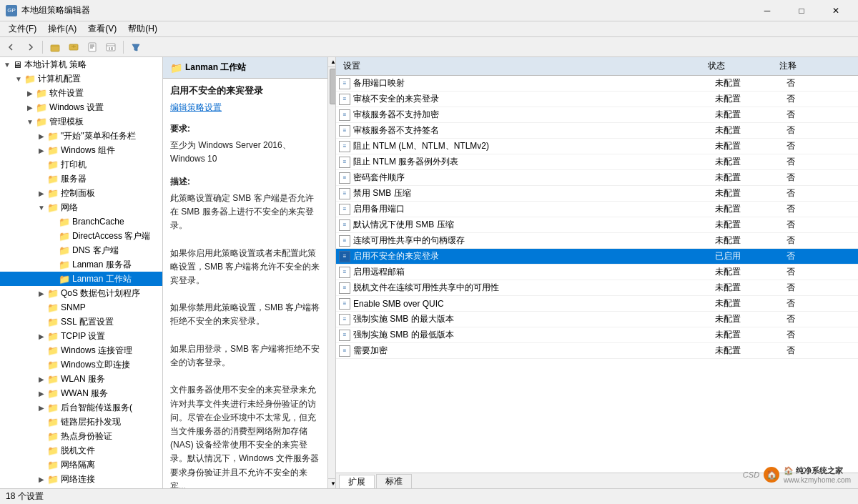 Image resolution: width=858 pixels, height=504 pixels. I want to click on maximize-button: □, so click(802, 11).